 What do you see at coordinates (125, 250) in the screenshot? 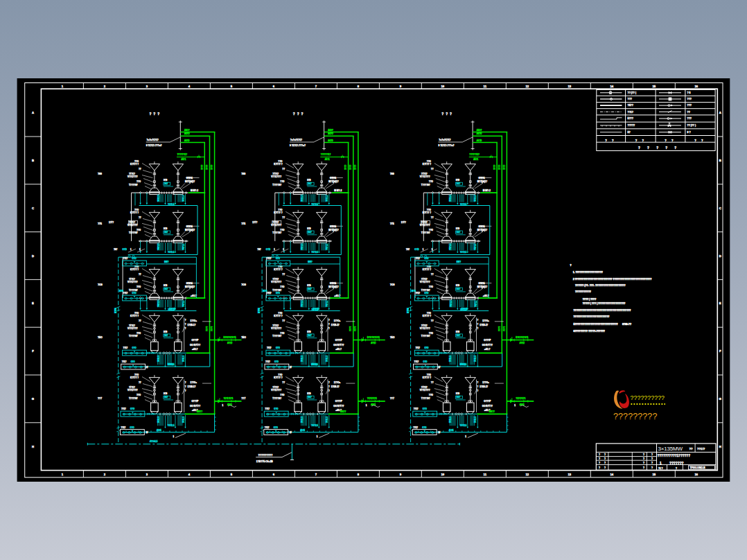
I see `svg-text: O?D` at bounding box center [125, 250].